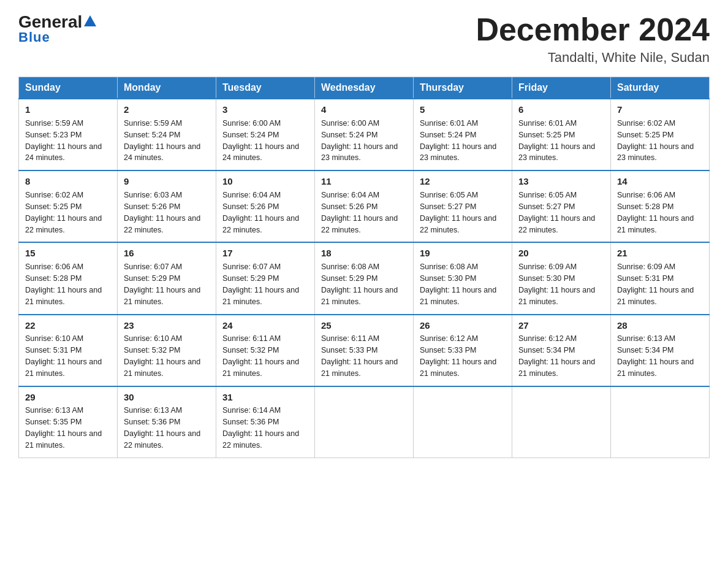  What do you see at coordinates (660, 326) in the screenshot?
I see `day-number: 28` at bounding box center [660, 326].